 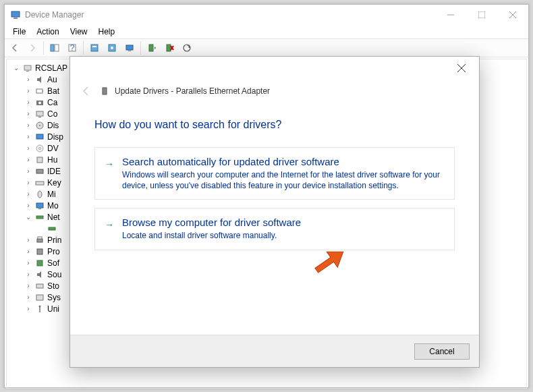 What do you see at coordinates (283, 235) in the screenshot?
I see `option2-desc: Locate and install driver software manua…` at bounding box center [283, 235].